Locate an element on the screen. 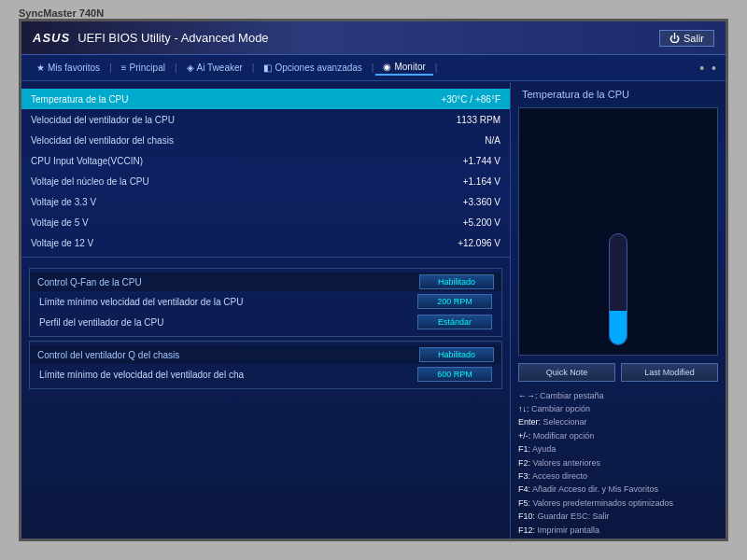 Image resolution: width=747 pixels, height=560 pixels. help-line-f3: F3: Acceso directo is located at coordinates (618, 476).